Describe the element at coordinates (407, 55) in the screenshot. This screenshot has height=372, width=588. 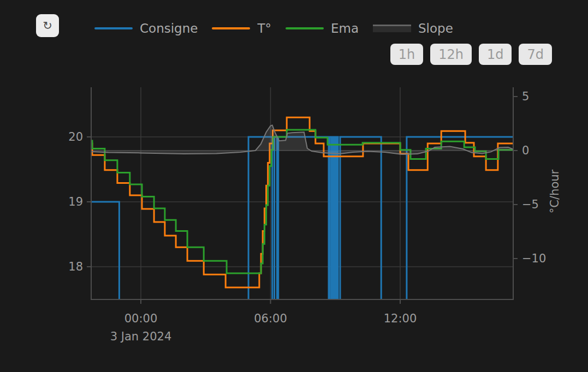
I see `range-button-1h: 1h` at that location.